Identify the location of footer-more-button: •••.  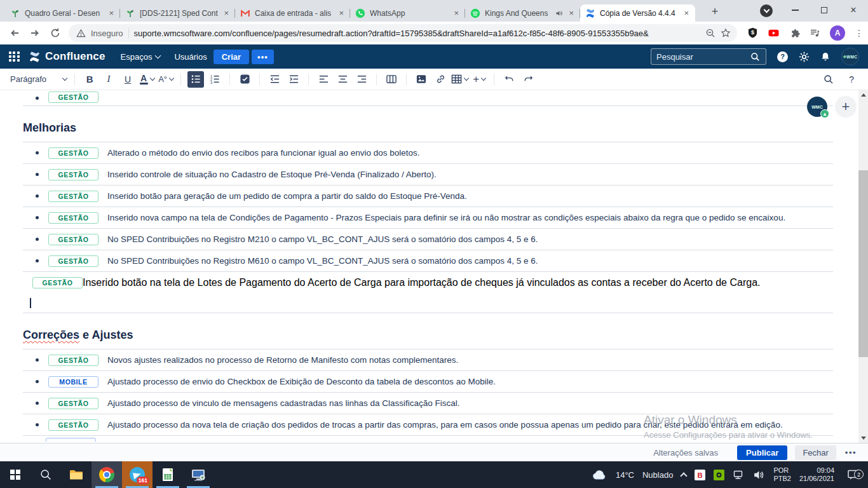
(851, 452).